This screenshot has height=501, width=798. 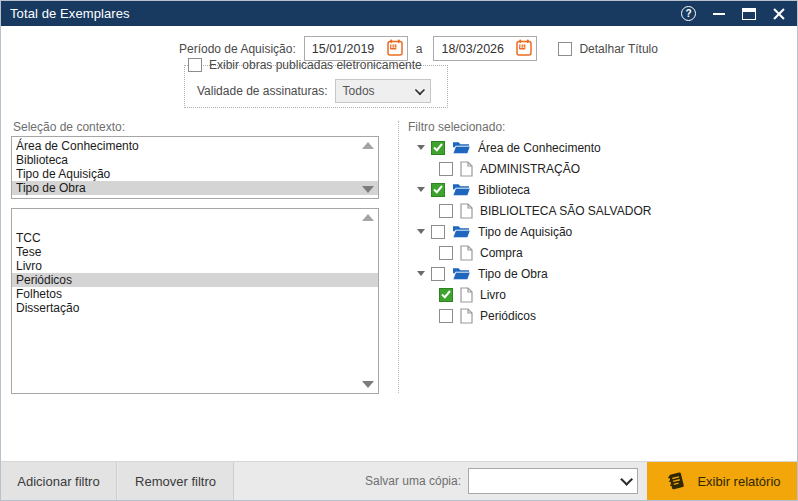 What do you see at coordinates (530, 210) in the screenshot?
I see `tree-child-row: BIBLIOLTECA SÃO SALVADOR` at bounding box center [530, 210].